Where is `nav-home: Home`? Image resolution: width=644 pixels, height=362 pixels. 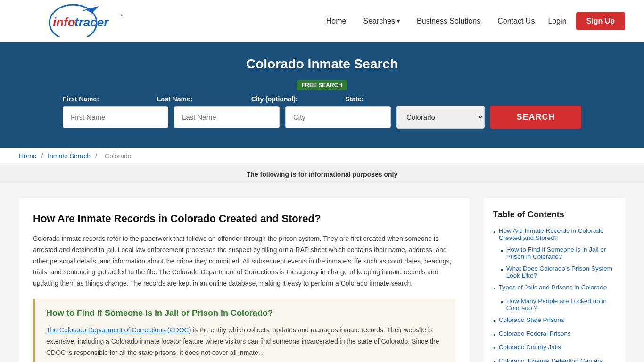
nav-home: Home is located at coordinates (337, 21).